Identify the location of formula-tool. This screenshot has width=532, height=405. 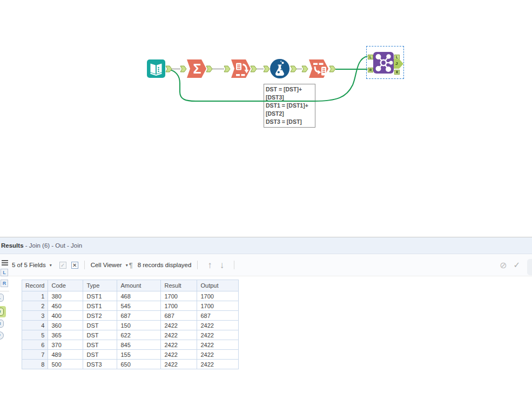
(280, 70).